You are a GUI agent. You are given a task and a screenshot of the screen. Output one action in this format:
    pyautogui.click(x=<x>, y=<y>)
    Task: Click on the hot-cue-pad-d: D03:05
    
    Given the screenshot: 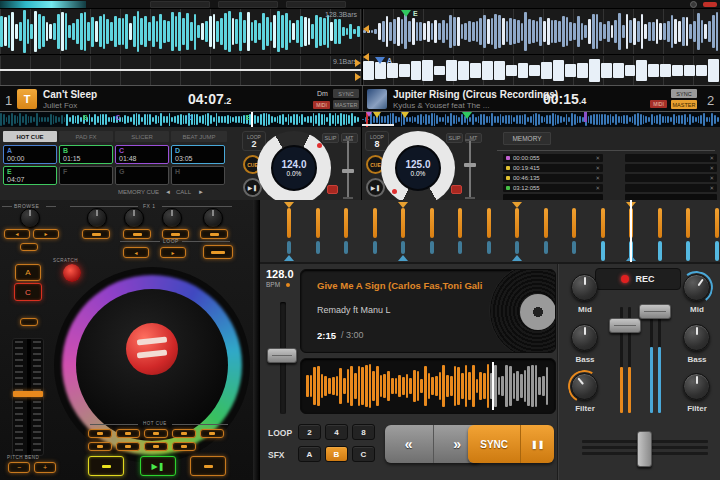 What is the action you would take?
    pyautogui.click(x=198, y=154)
    